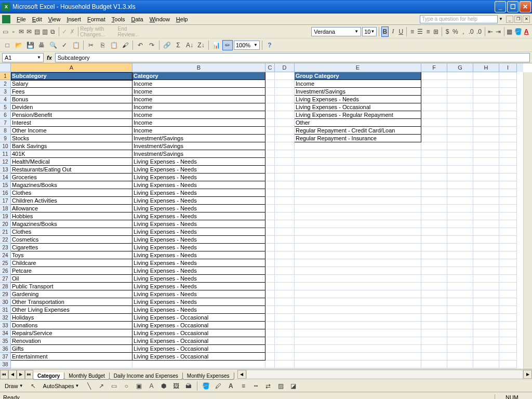 This screenshot has height=399, width=532. I want to click on arrow-icon: ↗, so click(101, 386).